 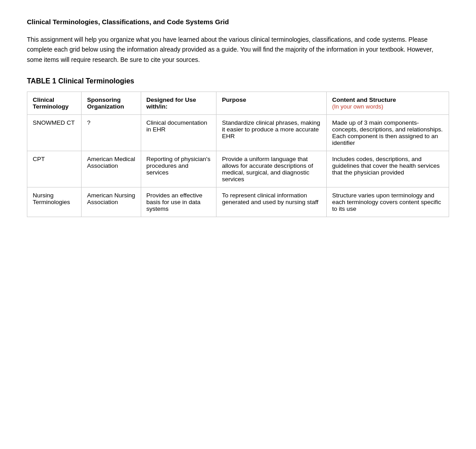 What do you see at coordinates (387, 103) in the screenshot?
I see `col-header-content-structure: Content and Structure (In your own words…` at bounding box center [387, 103].